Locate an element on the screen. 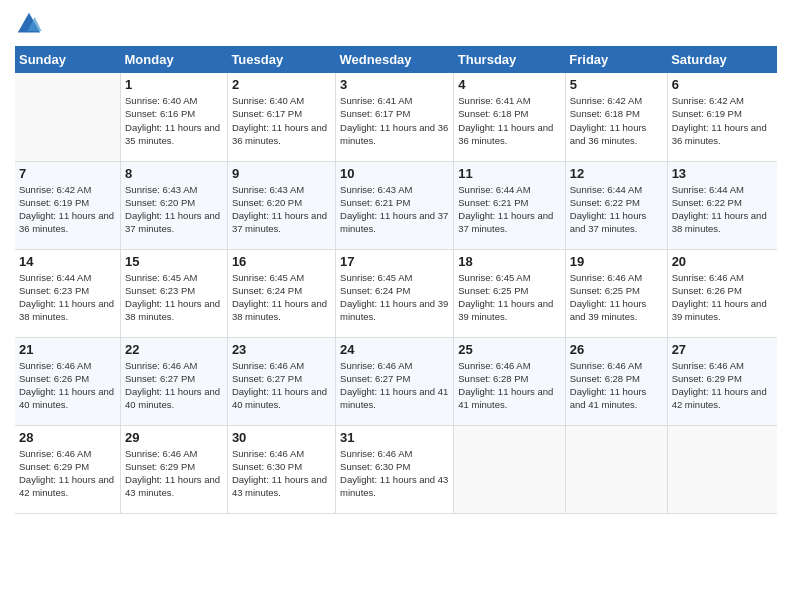 The width and height of the screenshot is (792, 612). day-number: 19 is located at coordinates (616, 262).